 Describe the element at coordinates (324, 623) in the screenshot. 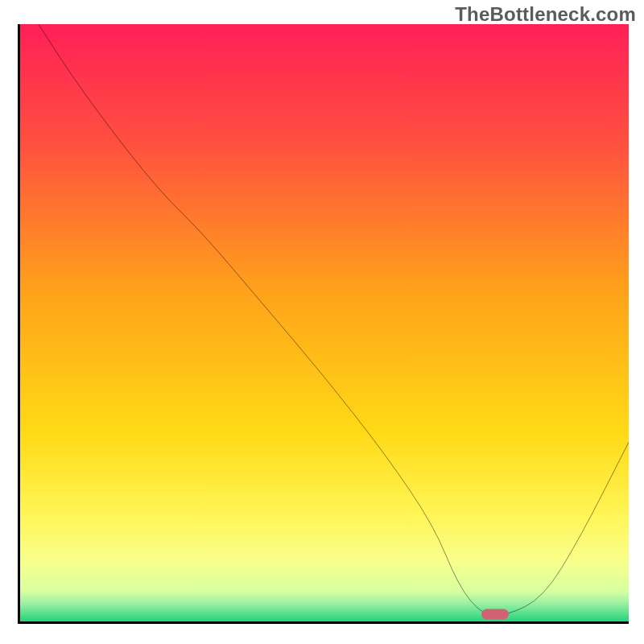

I see `x-axis` at that location.